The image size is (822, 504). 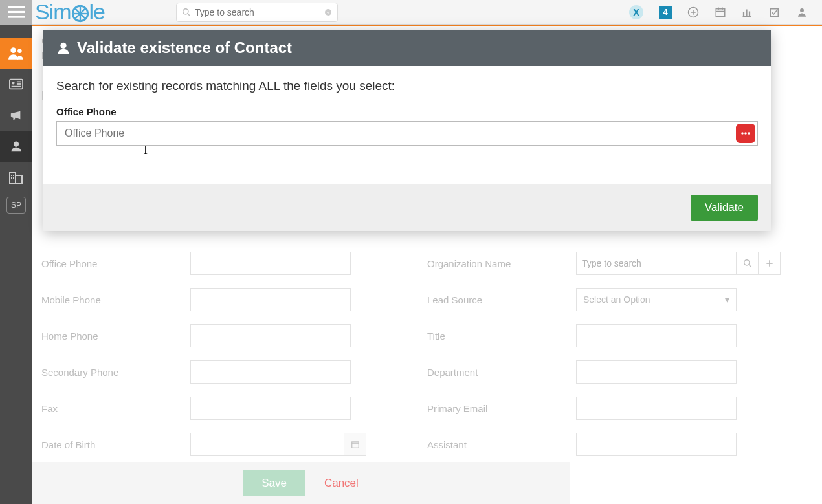 What do you see at coordinates (656, 300) in the screenshot?
I see `lead-source-select: Select an Option▾` at bounding box center [656, 300].